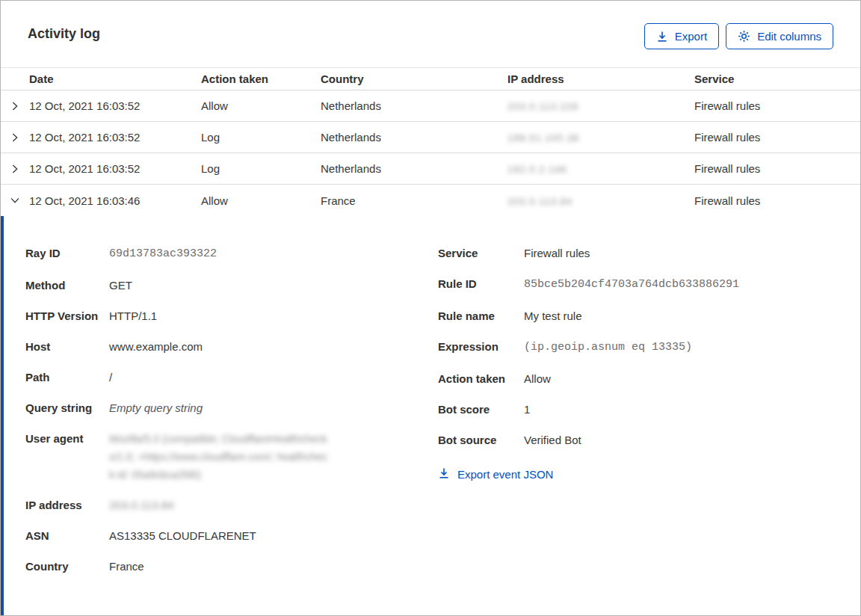  I want to click on edit-columns-button: Edit columns, so click(780, 36).